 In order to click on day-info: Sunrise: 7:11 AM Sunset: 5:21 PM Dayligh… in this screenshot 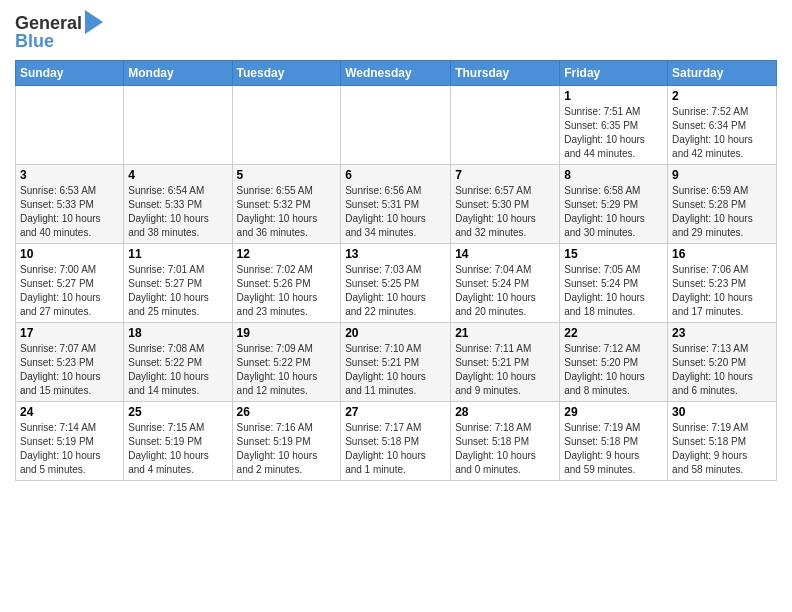, I will do `click(505, 370)`.